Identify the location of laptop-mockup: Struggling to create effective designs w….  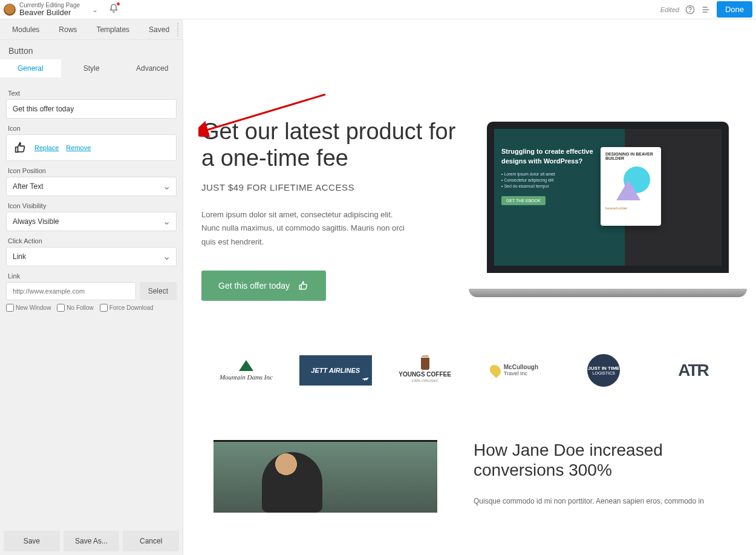
(608, 209).